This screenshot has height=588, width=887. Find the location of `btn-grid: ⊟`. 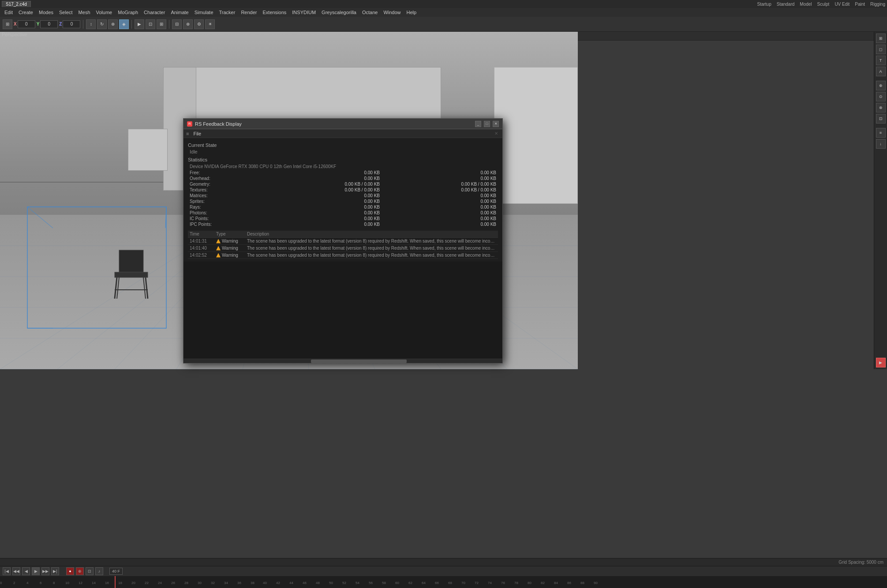

btn-grid: ⊟ is located at coordinates (177, 24).